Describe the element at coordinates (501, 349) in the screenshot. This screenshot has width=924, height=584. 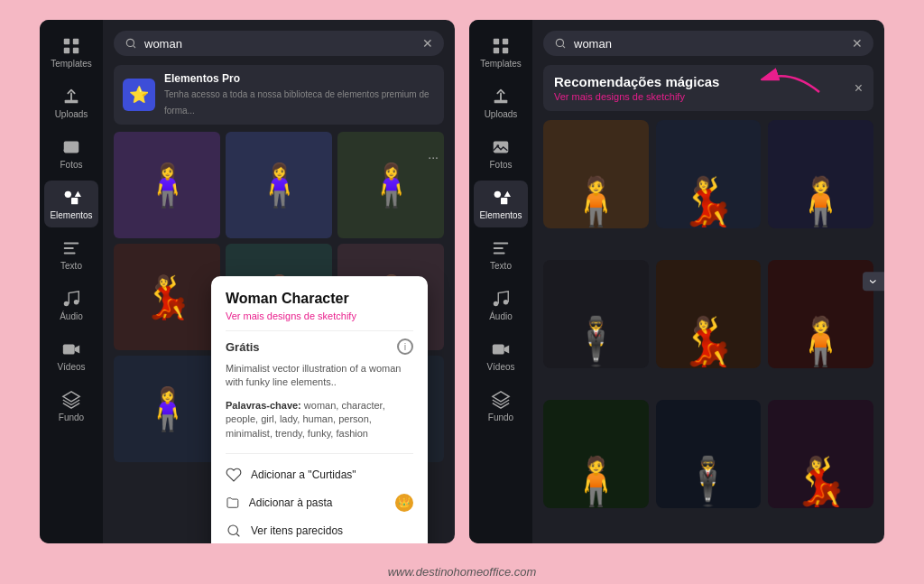
I see `right-video-icon` at that location.